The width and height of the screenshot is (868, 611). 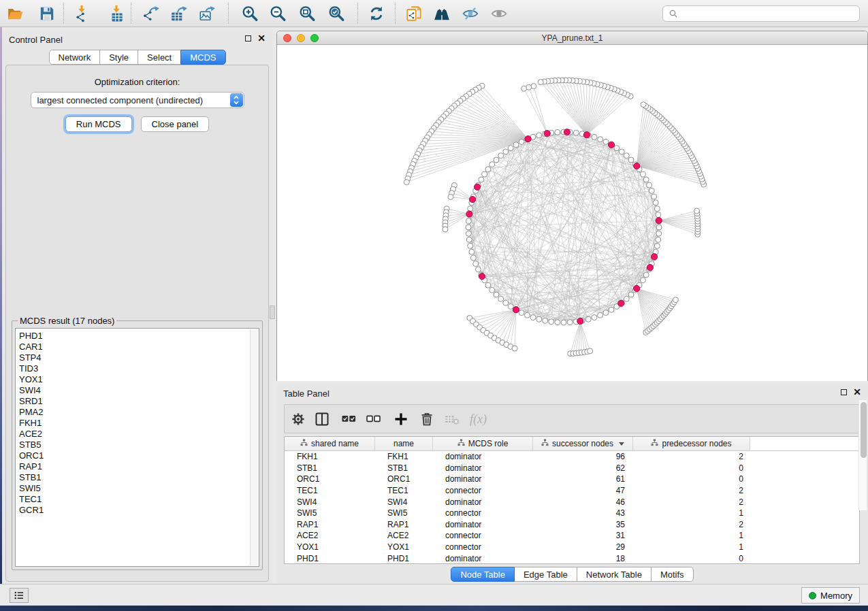 I want to click on table-row: ACE2ACE2connector311, so click(x=572, y=536).